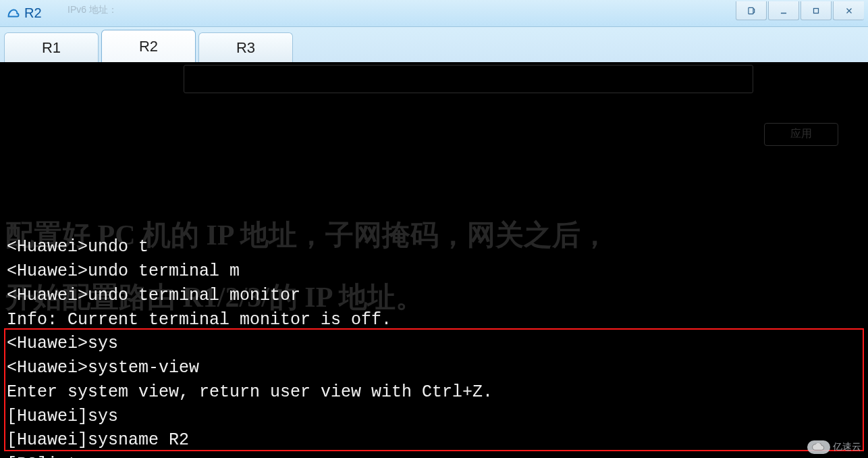 This screenshot has width=868, height=458. What do you see at coordinates (816, 11) in the screenshot?
I see `maximize-button` at bounding box center [816, 11].